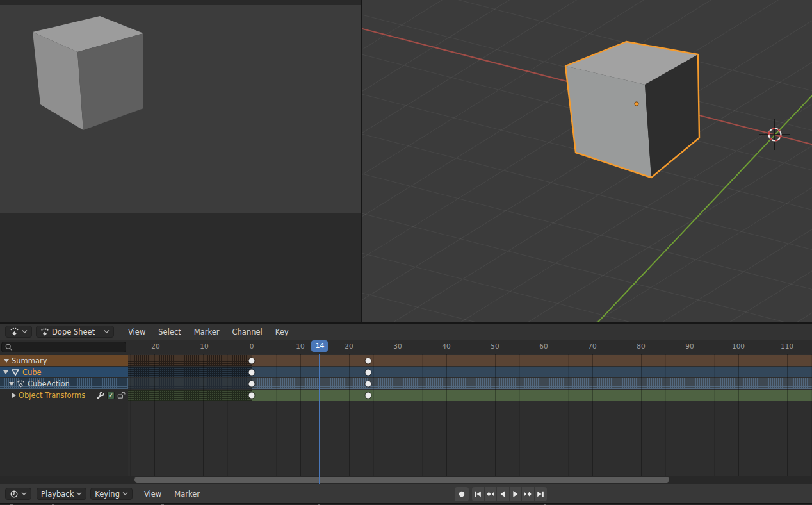 The height and width of the screenshot is (505, 812). What do you see at coordinates (14, 494) in the screenshot?
I see `clock-icon` at bounding box center [14, 494].